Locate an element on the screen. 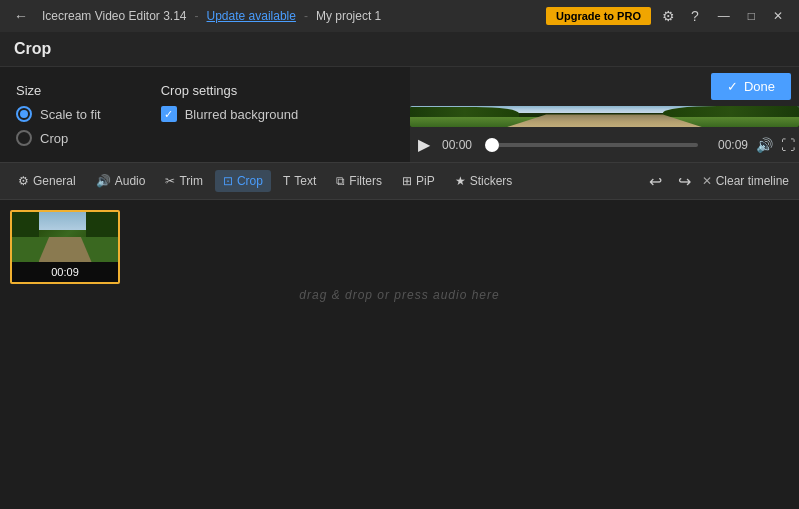 The width and height of the screenshot is (799, 509). size-section: Size Scale to fit Crop is located at coordinates (58, 114).